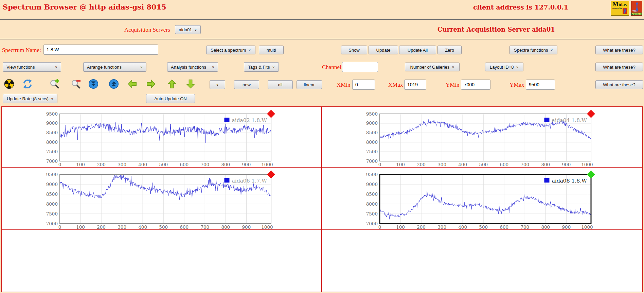 Image resolution: width=644 pixels, height=293 pixels. I want to click on svg-text: 700, so click(525, 227).